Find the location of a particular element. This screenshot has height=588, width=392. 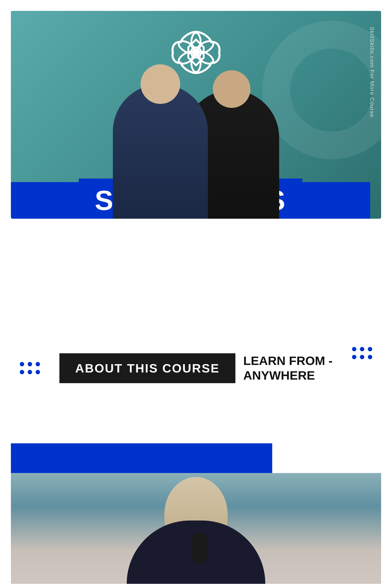

video-person-body is located at coordinates (196, 552).